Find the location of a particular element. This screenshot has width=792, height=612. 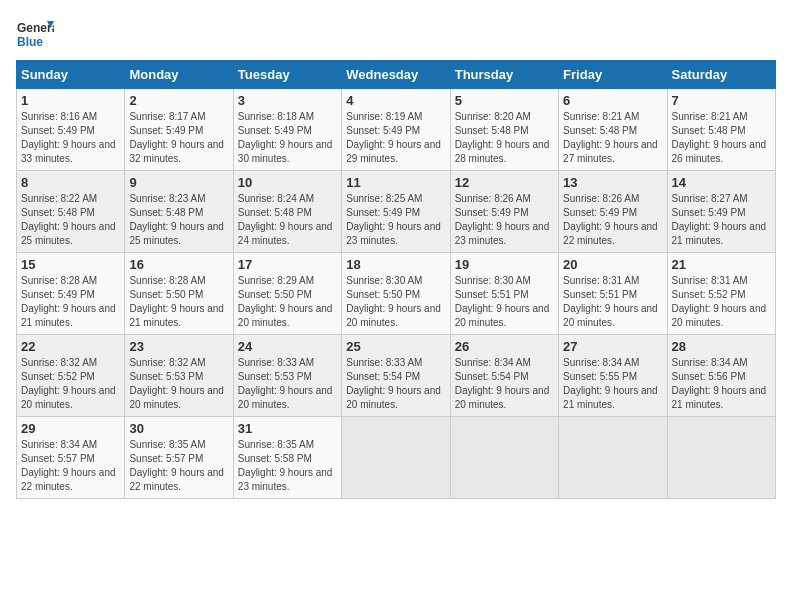

calendar-cell: 23 Sunrise: 8:32 AMSunset: 5:53 PMDaylig… is located at coordinates (179, 376).